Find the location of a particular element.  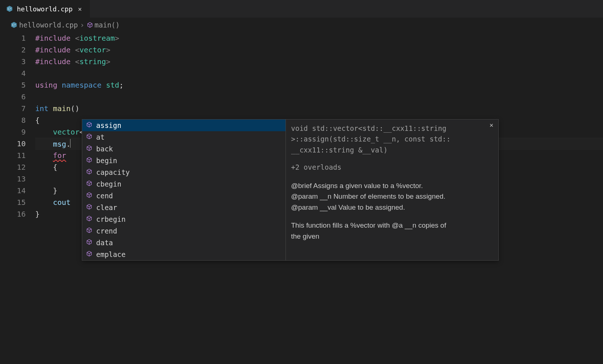

suggestion-item-data: data is located at coordinates (184, 243).